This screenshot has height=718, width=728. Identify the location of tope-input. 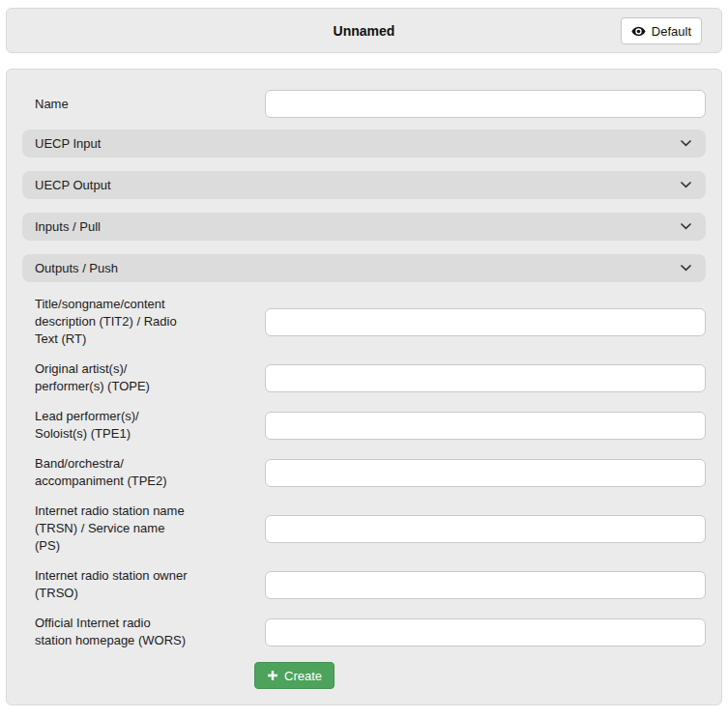
(485, 379).